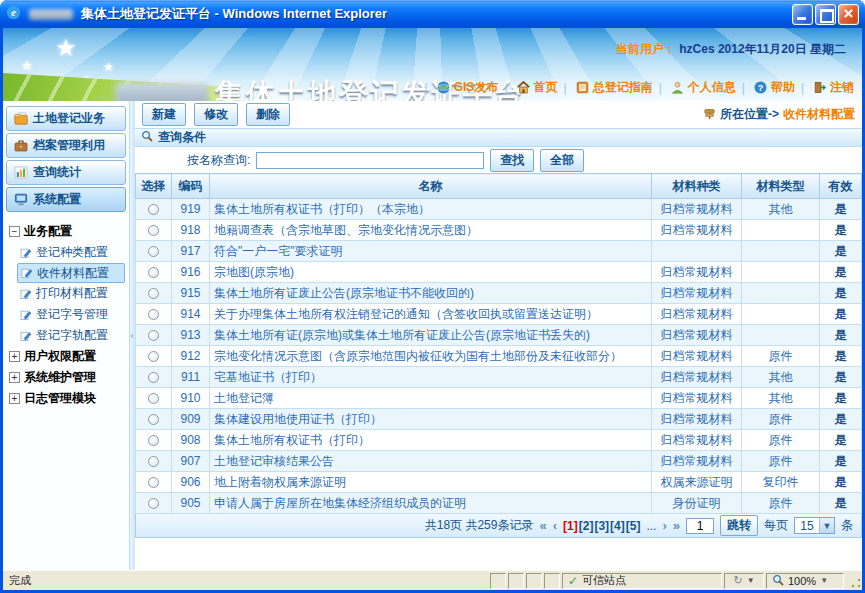 The image size is (865, 593). Describe the element at coordinates (72, 294) in the screenshot. I see `tree-item-label: 打印材料配置` at that location.